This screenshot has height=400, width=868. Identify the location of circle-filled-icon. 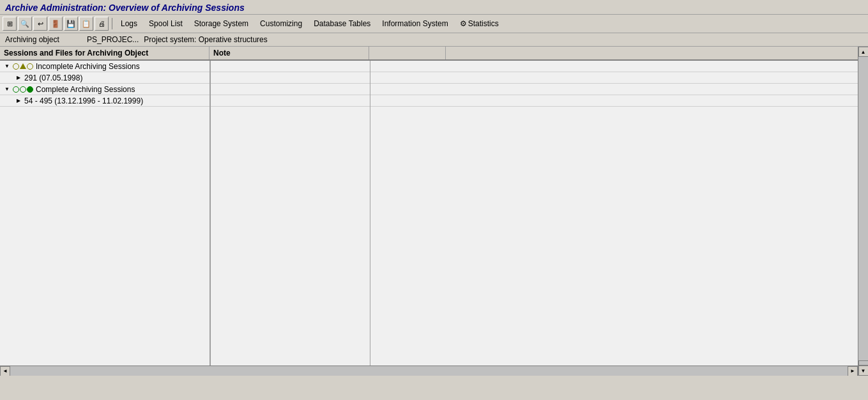
(30, 89).